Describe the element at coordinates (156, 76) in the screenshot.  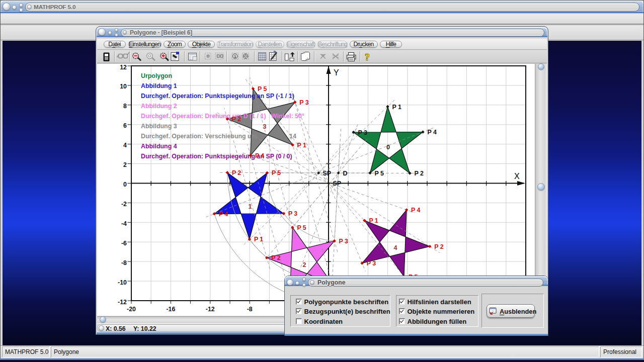
I see `svg-text: Urpolygon` at that location.